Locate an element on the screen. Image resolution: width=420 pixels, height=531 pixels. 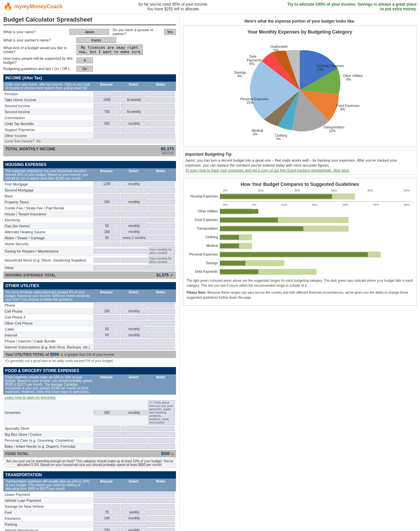
transport-row: Parking is located at coordinates (90, 524).